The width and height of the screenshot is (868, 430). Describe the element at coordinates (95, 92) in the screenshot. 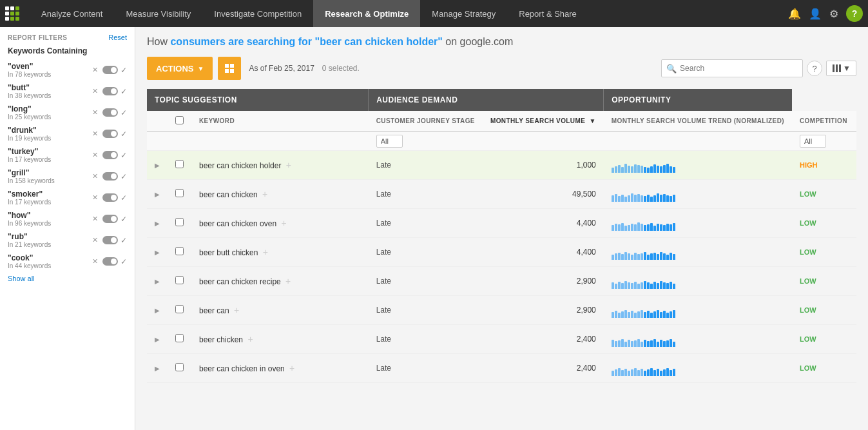

I see `remove-butt: ✕` at that location.